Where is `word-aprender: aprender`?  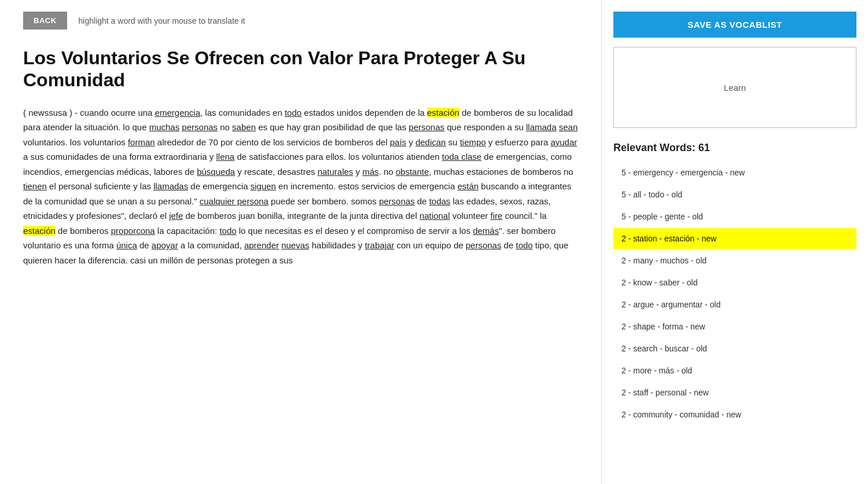
word-aprender: aprender is located at coordinates (262, 245).